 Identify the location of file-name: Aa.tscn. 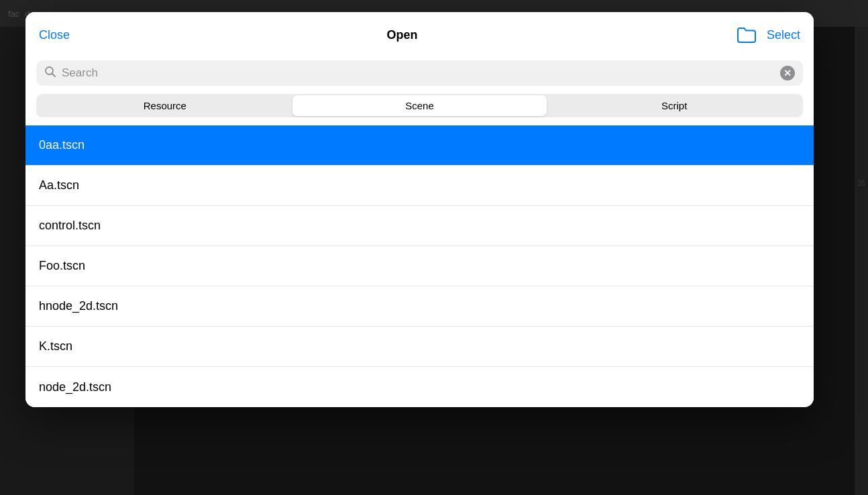
(59, 185).